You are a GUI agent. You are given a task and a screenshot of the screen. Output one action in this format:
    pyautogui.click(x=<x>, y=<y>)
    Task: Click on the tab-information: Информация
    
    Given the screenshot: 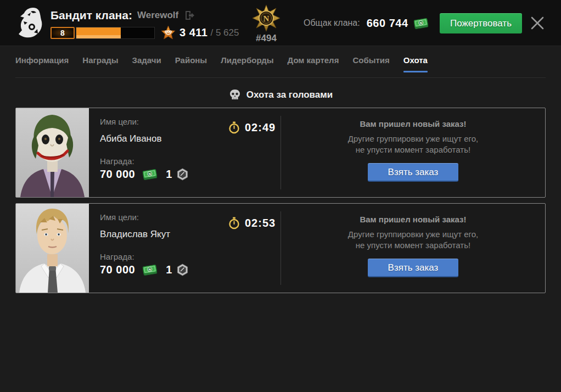 What is the action you would take?
    pyautogui.click(x=42, y=64)
    